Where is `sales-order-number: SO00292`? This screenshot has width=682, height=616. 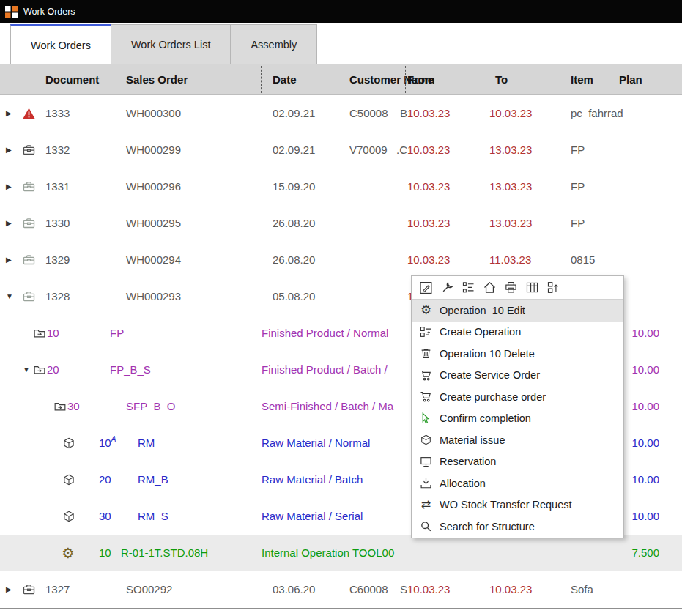
sales-order-number: SO00292 is located at coordinates (149, 590).